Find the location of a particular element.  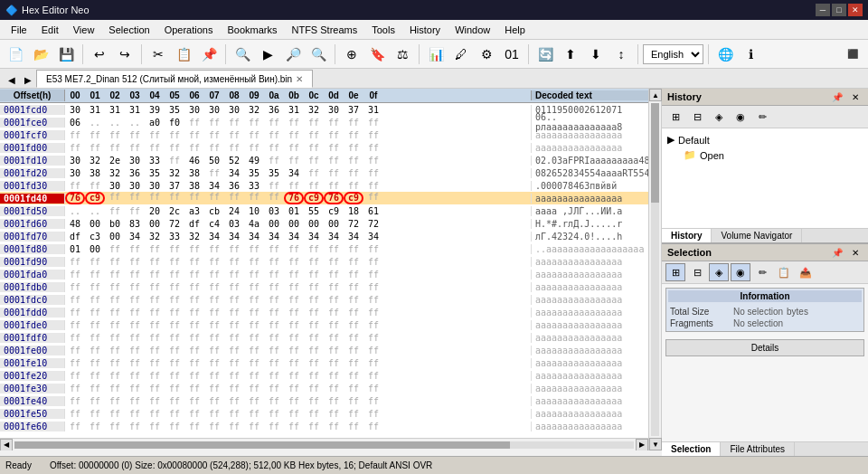

menu-window: Window is located at coordinates (472, 30).